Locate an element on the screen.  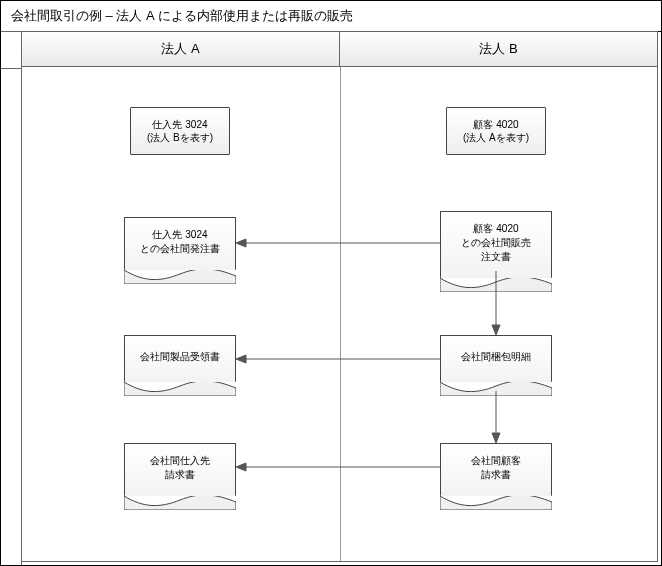
arrow-so-to-packing is located at coordinates (496, 303).